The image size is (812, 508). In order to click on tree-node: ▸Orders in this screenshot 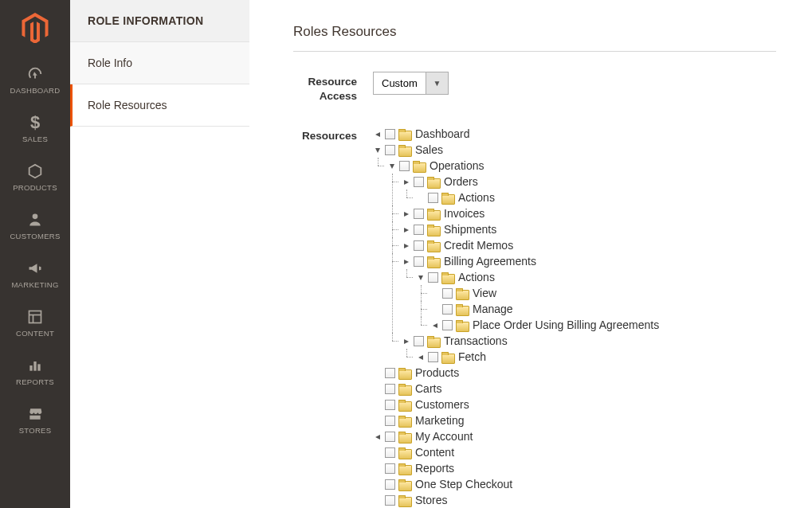, I will do `click(589, 182)`.